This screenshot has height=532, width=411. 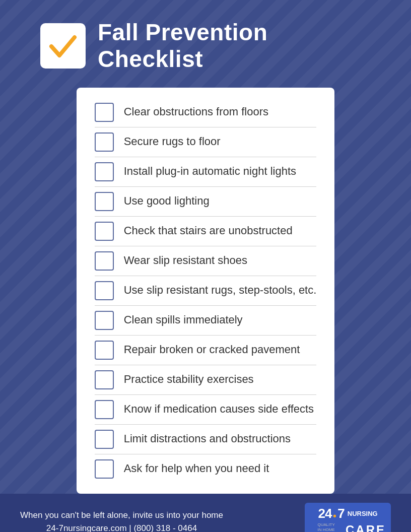 What do you see at coordinates (196, 469) in the screenshot?
I see `item-label-13: Ask for help when you need it` at bounding box center [196, 469].